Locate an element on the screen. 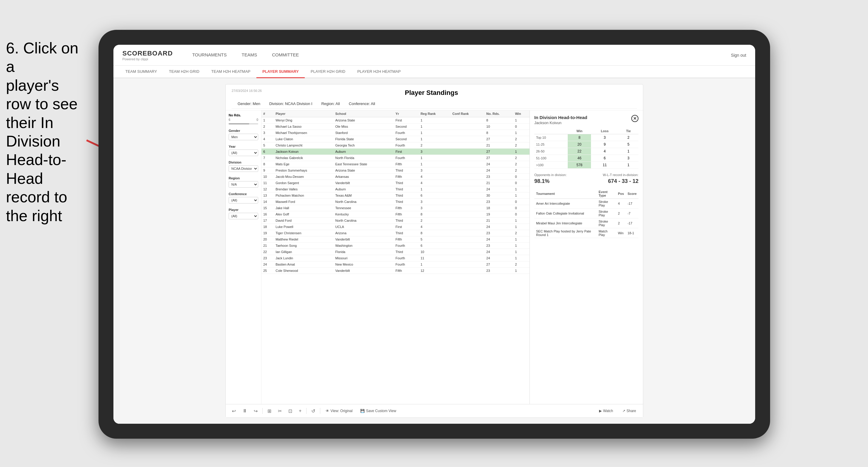  cell-yr: Fifth is located at coordinates (406, 271).